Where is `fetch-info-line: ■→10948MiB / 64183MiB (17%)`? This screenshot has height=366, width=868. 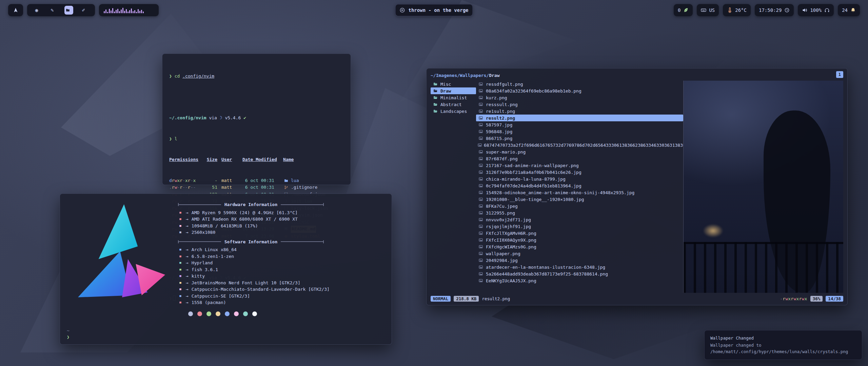 fetch-info-line: ■→10948MiB / 64183MiB (17%) is located at coordinates (282, 226).